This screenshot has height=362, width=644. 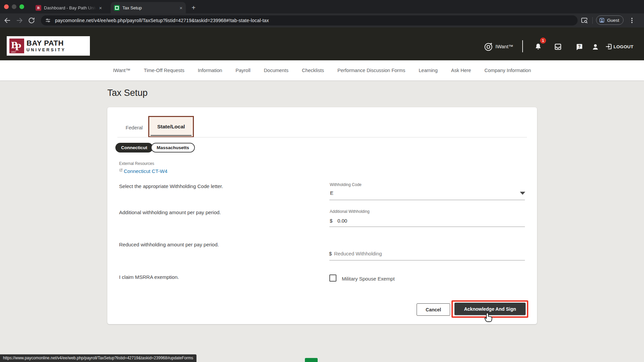 I want to click on url-text: paycomonline.net/v4/ee/web.php/payroll/T…, so click(x=162, y=20).